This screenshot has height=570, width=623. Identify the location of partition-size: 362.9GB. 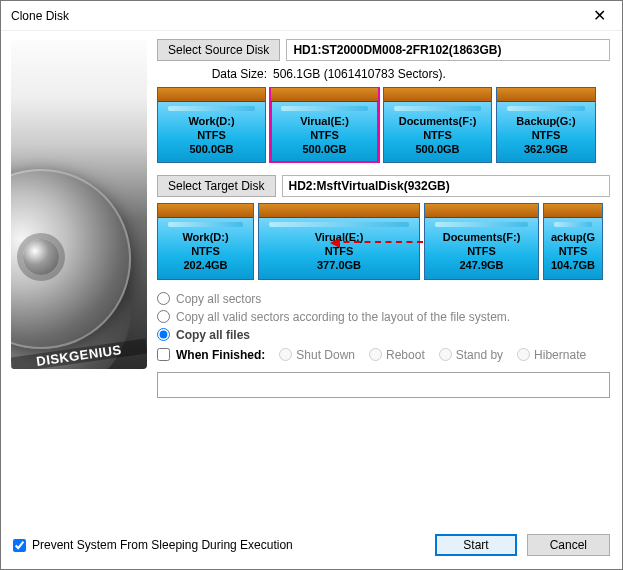
(546, 149).